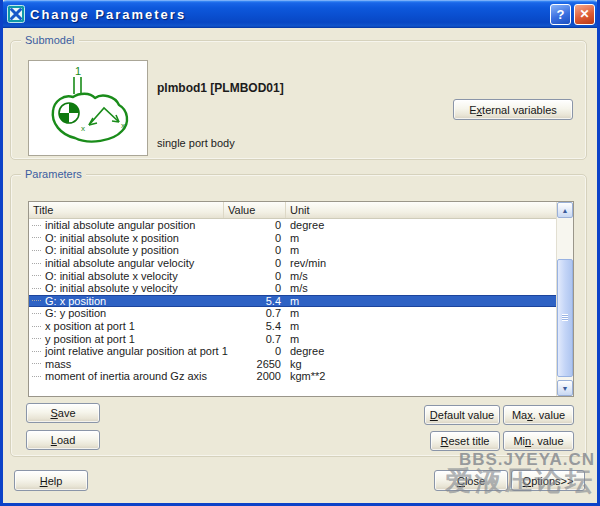 The height and width of the screenshot is (506, 600). I want to click on table-row: G: y position0.7m, so click(292, 314).